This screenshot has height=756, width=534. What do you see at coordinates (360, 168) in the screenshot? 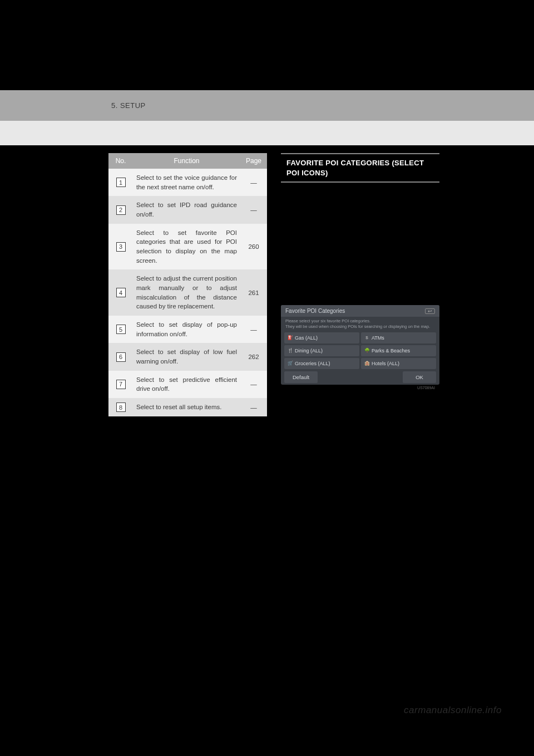
I see `section-heading: FAVORITE POI CATEGORIES (SELECT POI ICON…` at bounding box center [360, 168].